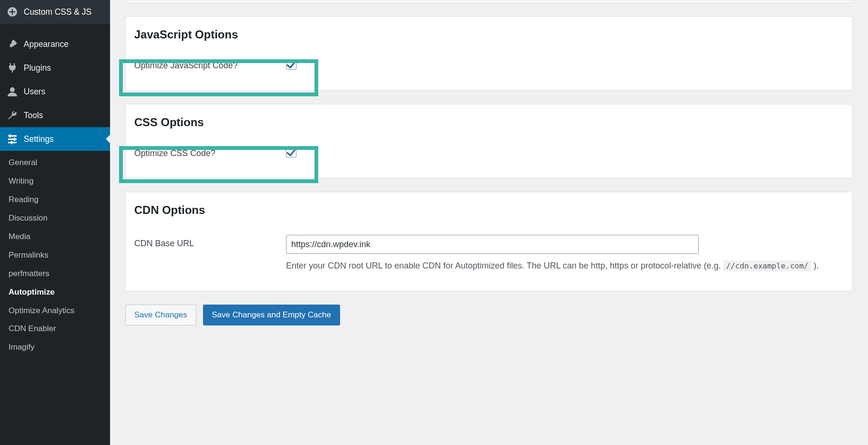  Describe the element at coordinates (58, 12) in the screenshot. I see `sidebar-item-label: Custom CSS & JS` at that location.